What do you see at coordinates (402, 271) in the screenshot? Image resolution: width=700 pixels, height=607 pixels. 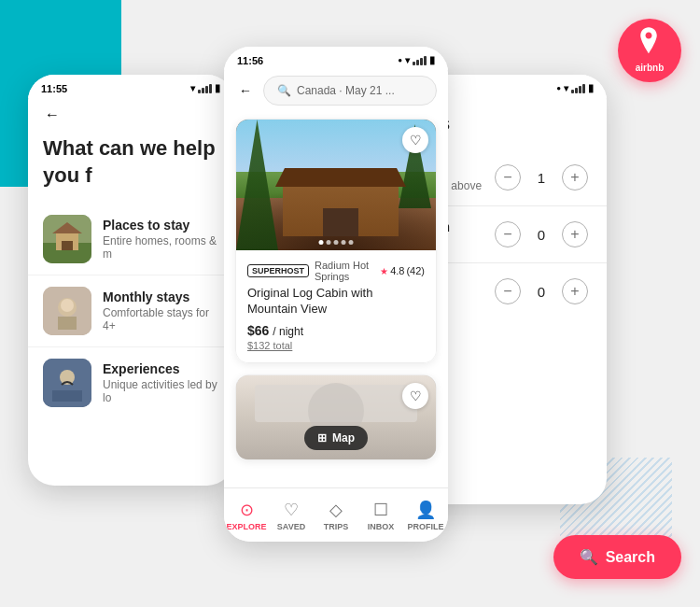 I see `listing-rating: ★ 4.8 (42)` at bounding box center [402, 271].